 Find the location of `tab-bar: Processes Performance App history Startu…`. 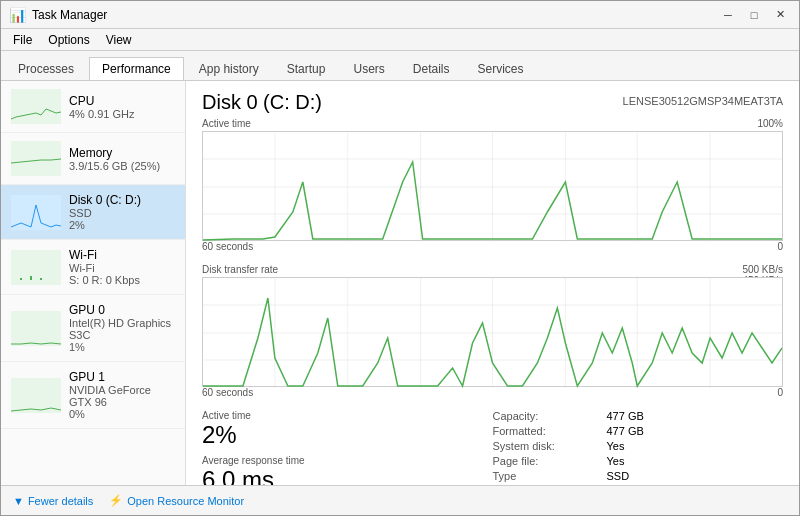

tab-bar: Processes Performance App history Startu… is located at coordinates (400, 66).